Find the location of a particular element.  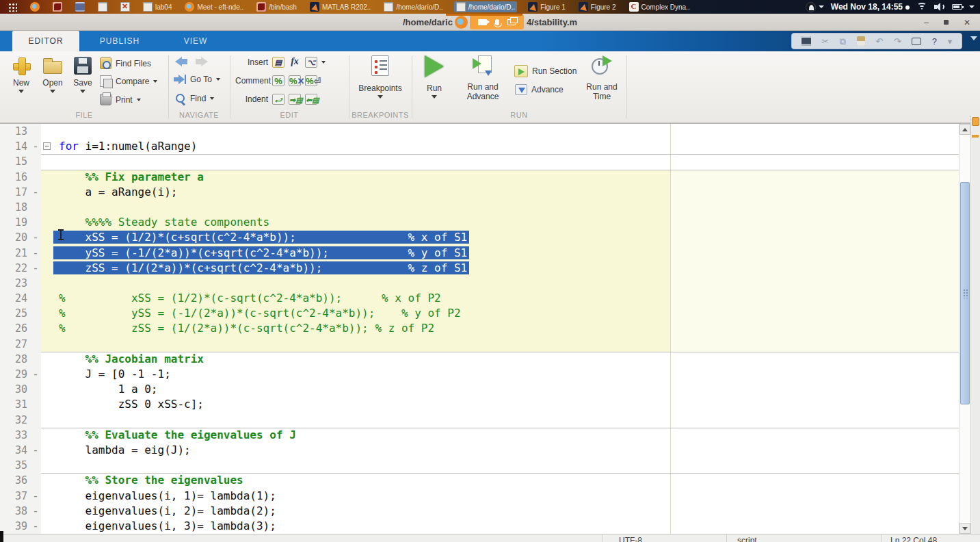

run-and-time-button: Run and Time is located at coordinates (602, 78).